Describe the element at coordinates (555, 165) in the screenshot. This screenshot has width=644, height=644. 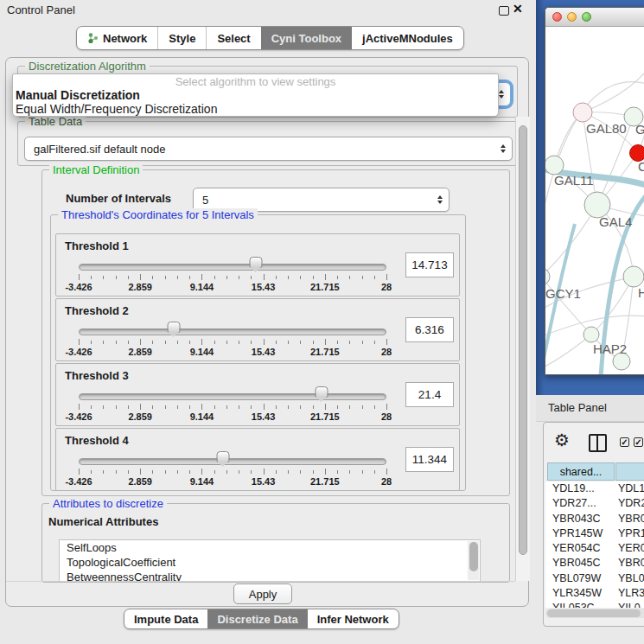
I see `node-gal11` at that location.